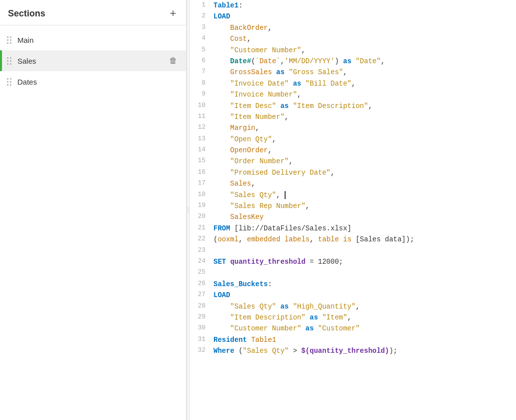  What do you see at coordinates (353, 206) in the screenshot?
I see `code-line-19: 19 "Sales Rep Number",` at bounding box center [353, 206].